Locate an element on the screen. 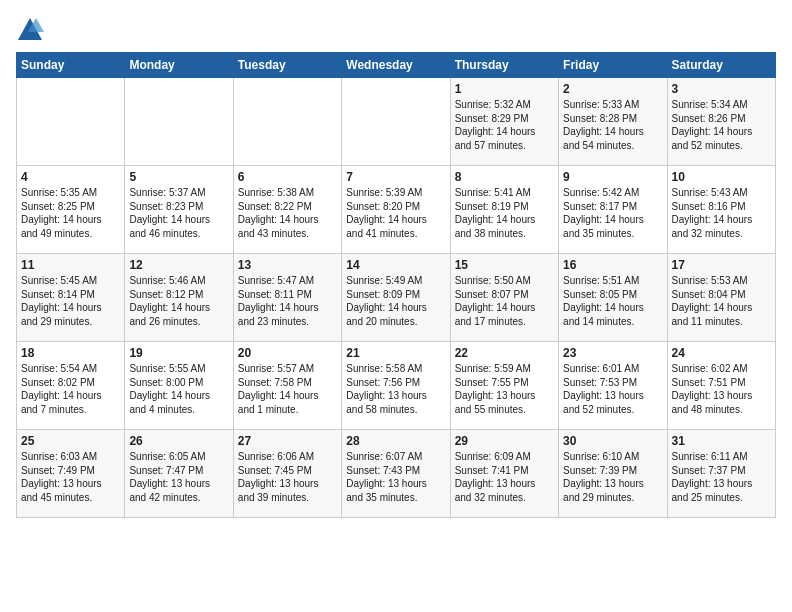  calendar-week-4: 18Sunrise: 5:54 AM Sunset: 8:02 PM Dayli… is located at coordinates (396, 386).